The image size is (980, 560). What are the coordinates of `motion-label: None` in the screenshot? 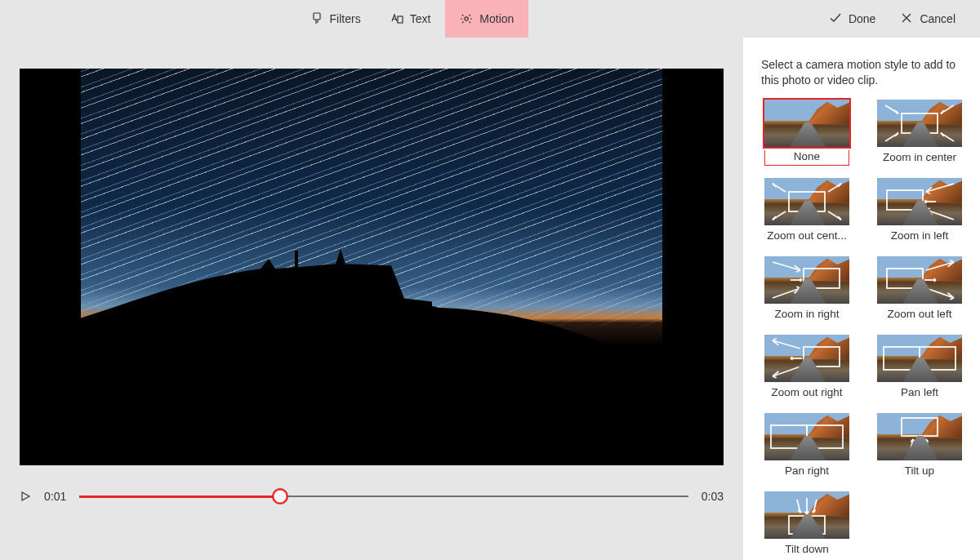 It's located at (807, 158).